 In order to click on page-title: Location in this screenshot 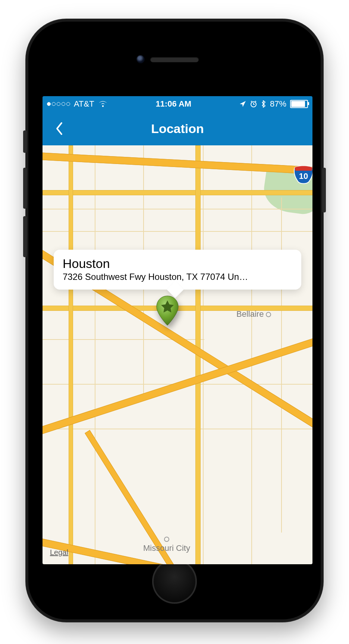, I will do `click(177, 129)`.